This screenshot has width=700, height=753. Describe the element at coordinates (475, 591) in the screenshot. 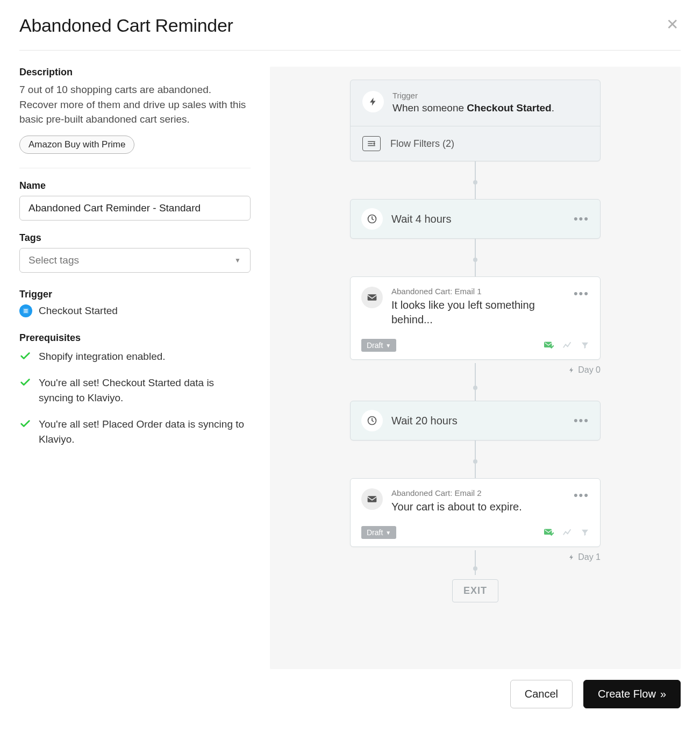

I see `flow-exit: EXIT` at that location.